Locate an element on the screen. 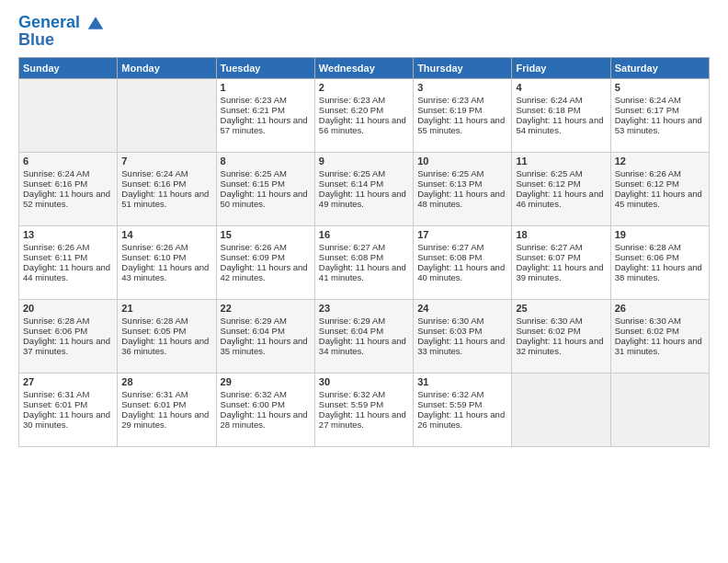 This screenshot has height=563, width=728. day-info: Daylight: 11 hours and 45 minutes. is located at coordinates (660, 199).